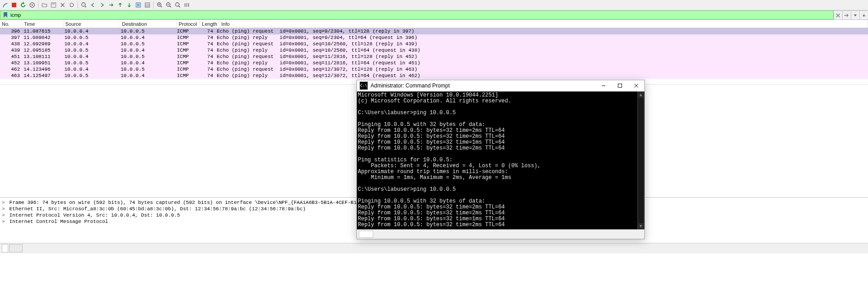 This screenshot has width=868, height=300. Describe the element at coordinates (434, 63) in the screenshot. I see `packet-row: 45213.10995110.0.0.510.0.0.4ICMP74Echo (…` at that location.